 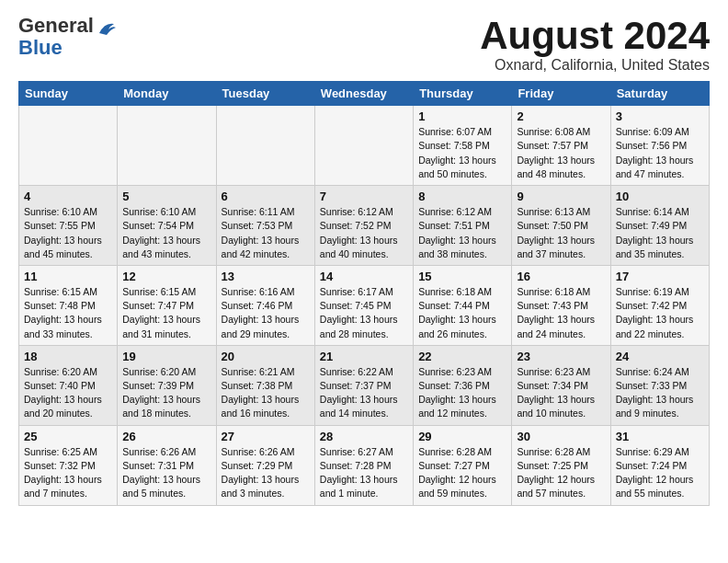 What do you see at coordinates (463, 145) in the screenshot?
I see `calendar-cell: 1Sunrise: 6:07 AM Sunset: 7:58 PM Daylig…` at bounding box center [463, 145].